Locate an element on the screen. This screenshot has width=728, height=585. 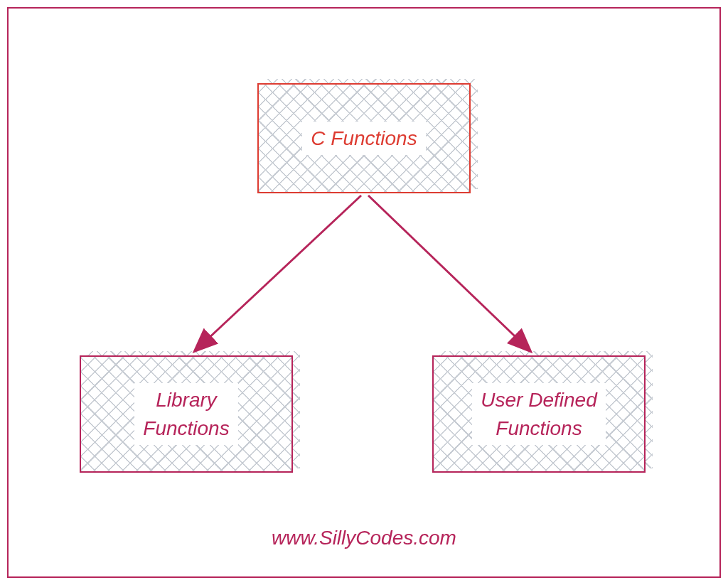
root-node: C Functions is located at coordinates (364, 138).